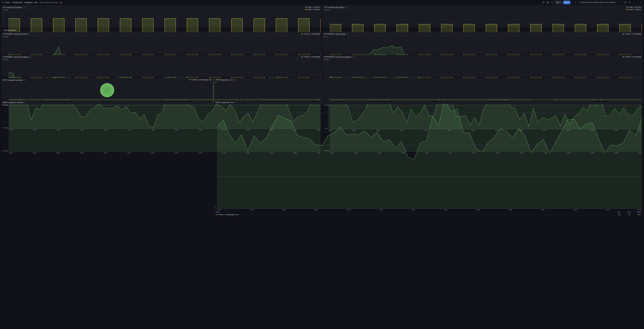 This screenshot has height=329, width=644. Describe the element at coordinates (312, 10) in the screenshot. I see `legend-item: sleep -> unknown` at that location.